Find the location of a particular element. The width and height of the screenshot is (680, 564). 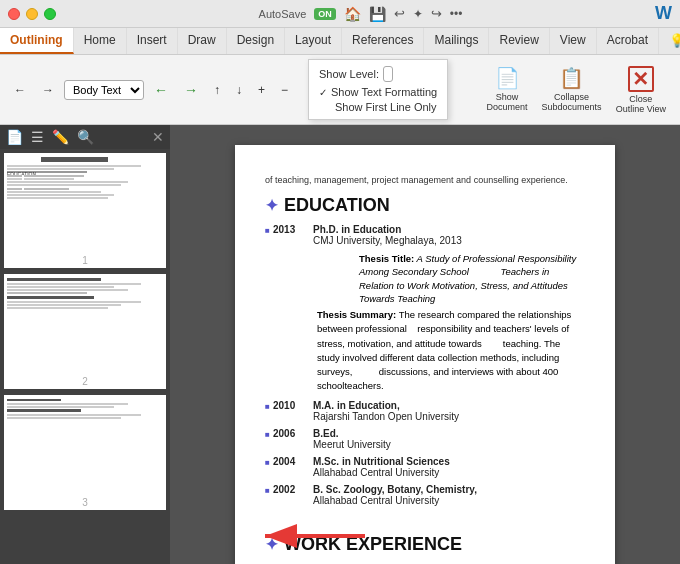

show-document-label: ShowDocument is located at coordinates (508, 102).